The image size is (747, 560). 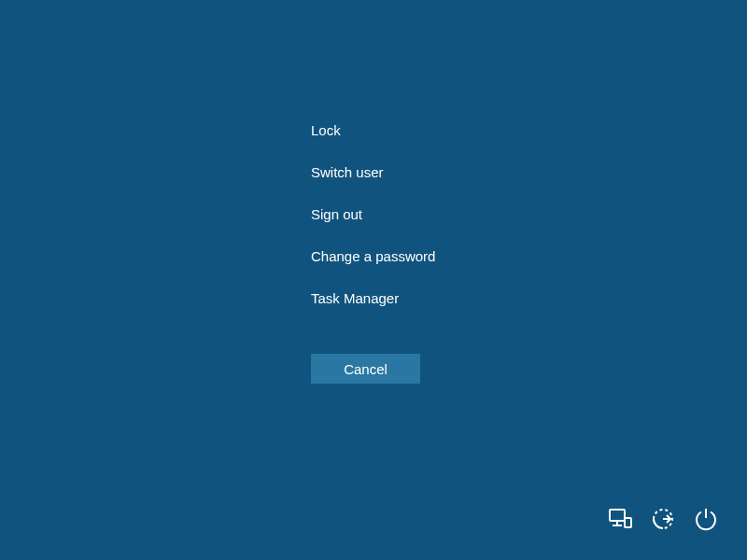 What do you see at coordinates (663, 519) in the screenshot?
I see `ease-of-access-icon` at bounding box center [663, 519].